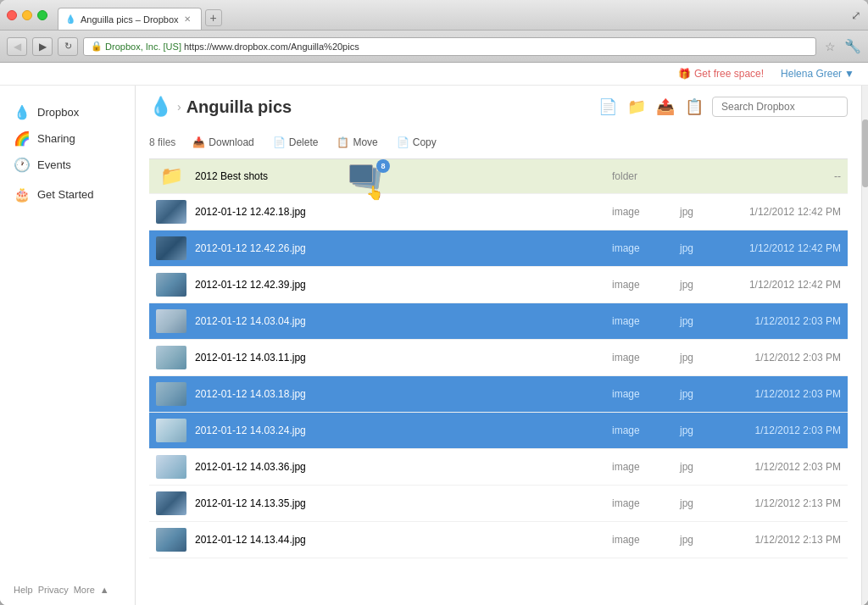  What do you see at coordinates (853, 46) in the screenshot?
I see `tools-icon: 🔧` at bounding box center [853, 46].